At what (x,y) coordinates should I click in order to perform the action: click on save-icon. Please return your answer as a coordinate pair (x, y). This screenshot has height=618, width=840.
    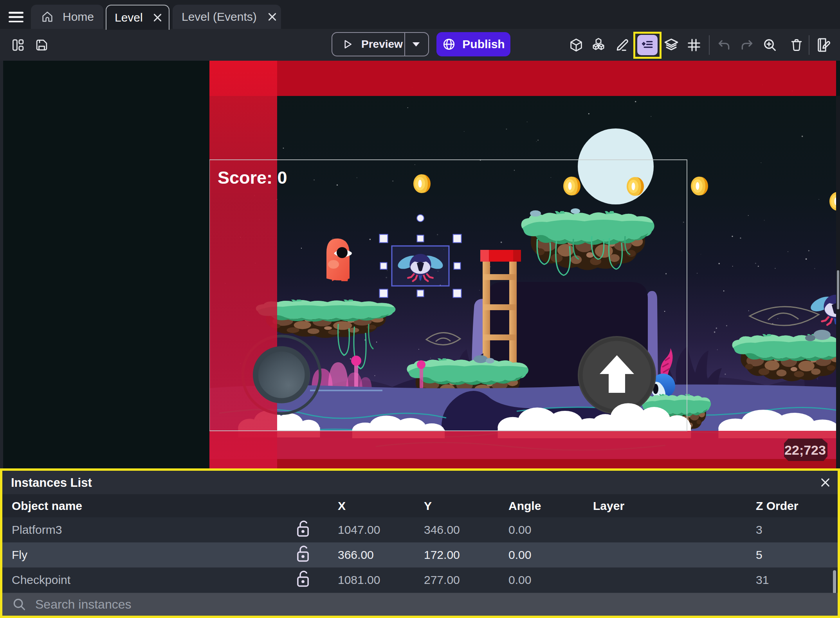
    Looking at the image, I should click on (41, 45).